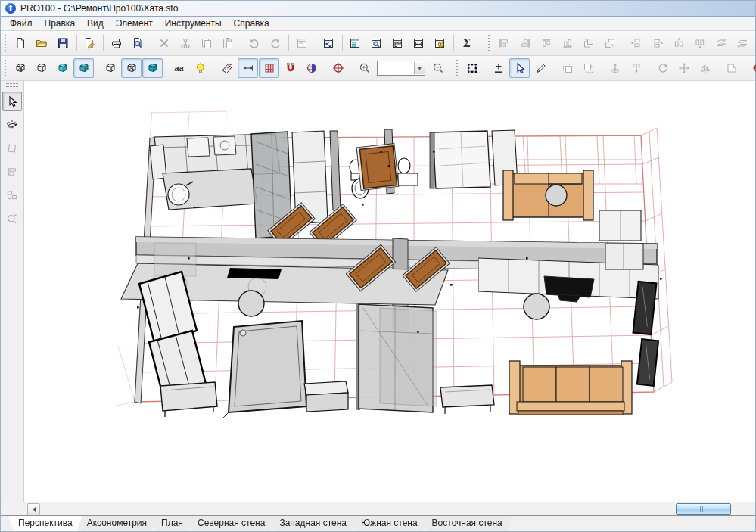  What do you see at coordinates (12, 148) in the screenshot?
I see `new-shape-tool-button` at bounding box center [12, 148].